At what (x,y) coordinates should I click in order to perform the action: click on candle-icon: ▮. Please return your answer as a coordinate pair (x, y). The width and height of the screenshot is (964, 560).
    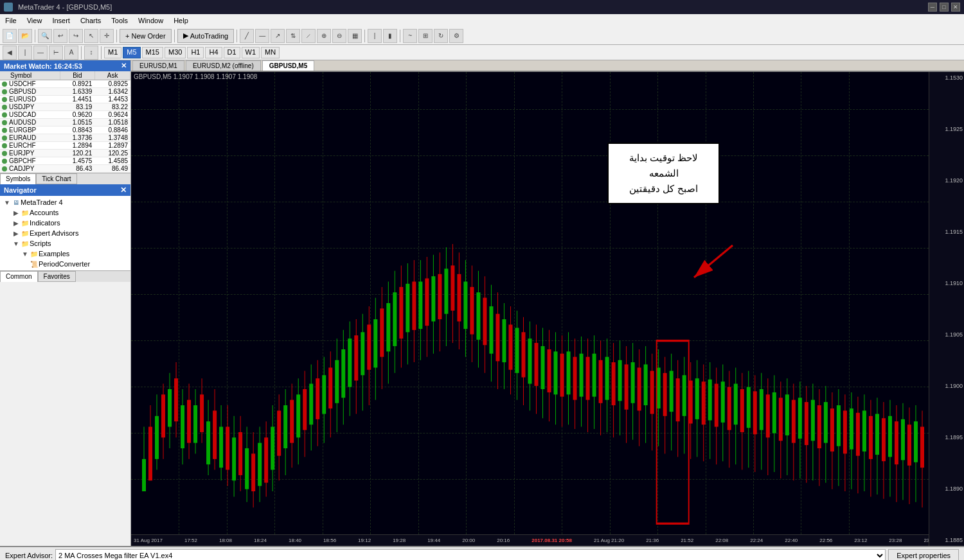
    Looking at the image, I should click on (390, 36).